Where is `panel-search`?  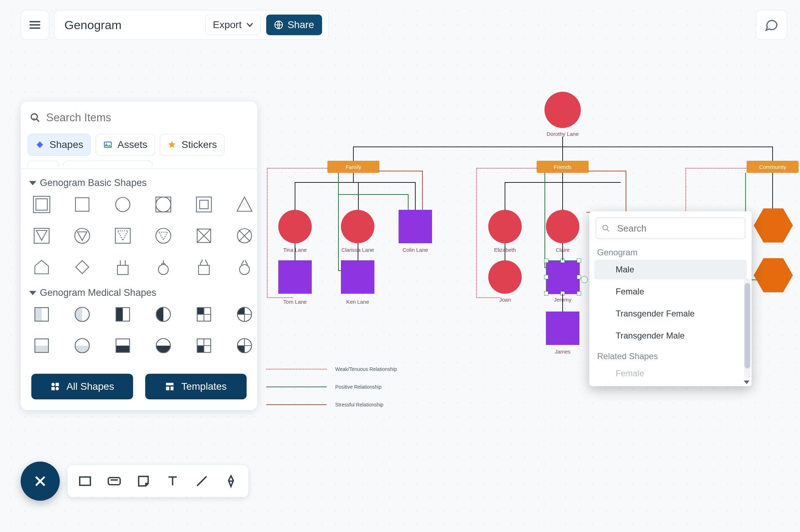 panel-search is located at coordinates (139, 117).